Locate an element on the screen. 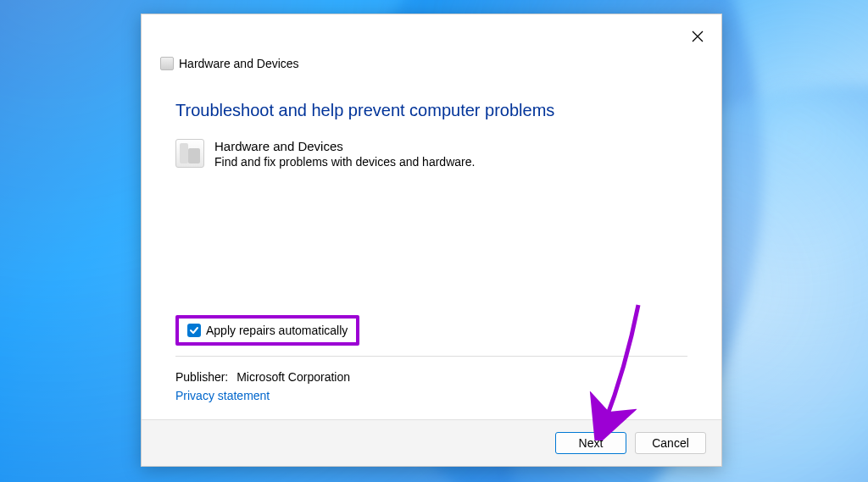 This screenshot has width=868, height=482. dialog-title: Hardware and Devices is located at coordinates (239, 64).